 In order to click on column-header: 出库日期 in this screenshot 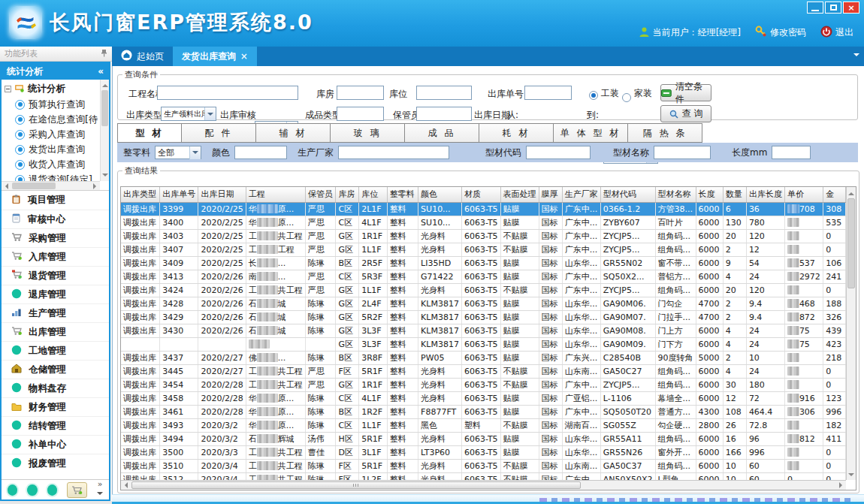, I will do `click(222, 195)`.